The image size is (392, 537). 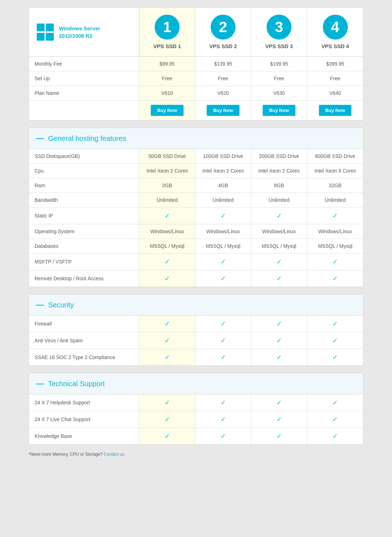 I want to click on windows-logo-icon, so click(x=45, y=32).